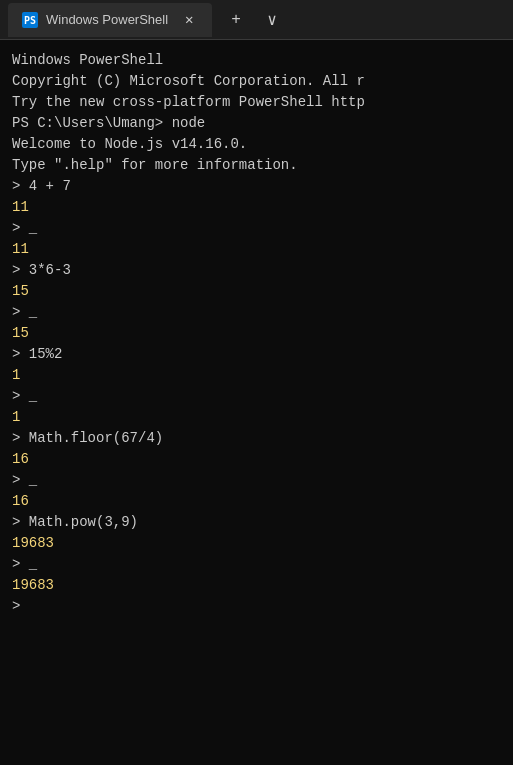  I want to click on tab-label: Windows PowerShell, so click(107, 20).